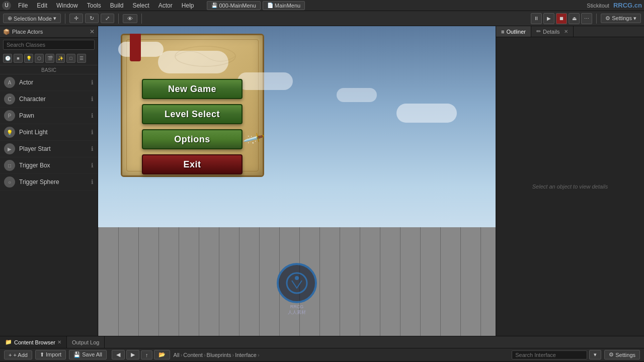 The width and height of the screenshot is (644, 362). What do you see at coordinates (192, 89) in the screenshot?
I see `new-game-button: New Game` at bounding box center [192, 89].